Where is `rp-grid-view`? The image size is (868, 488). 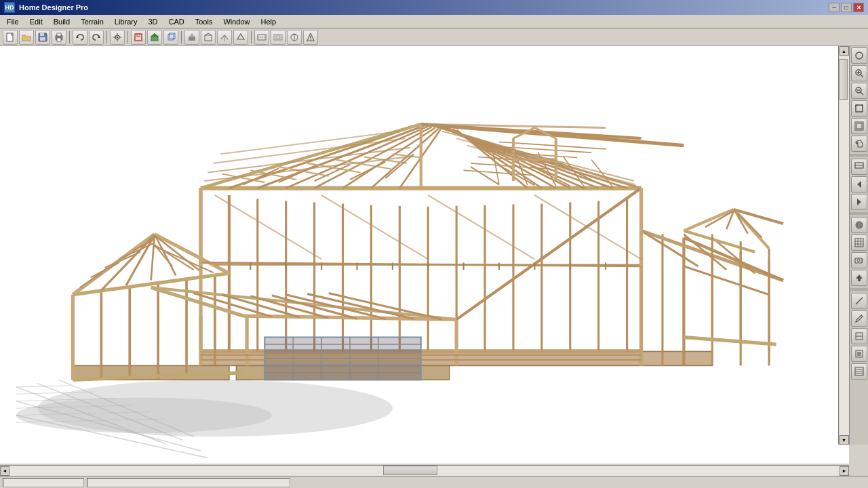 rp-grid-view is located at coordinates (859, 243).